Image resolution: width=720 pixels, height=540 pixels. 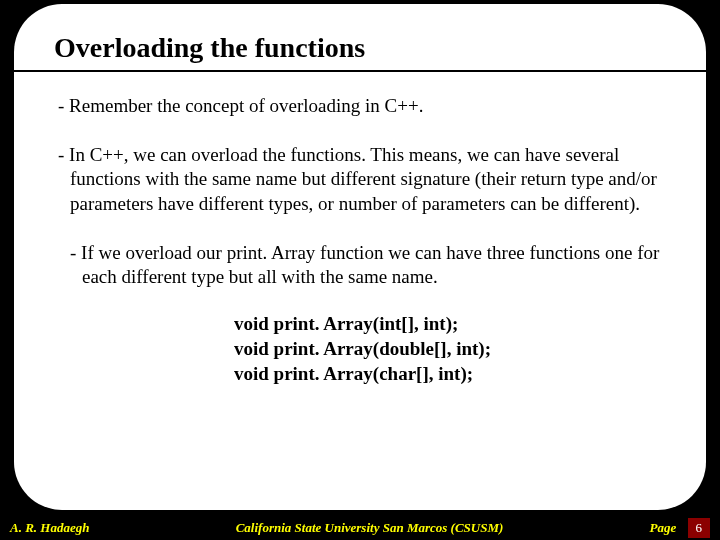 What do you see at coordinates (369, 528) in the screenshot?
I see `footer-institution: California State University San Marcos (…` at bounding box center [369, 528].